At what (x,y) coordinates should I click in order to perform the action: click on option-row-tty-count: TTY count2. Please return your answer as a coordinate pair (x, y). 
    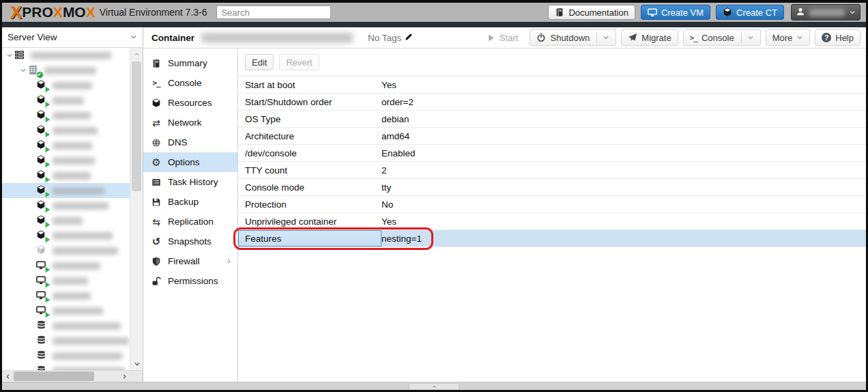
    Looking at the image, I should click on (552, 171).